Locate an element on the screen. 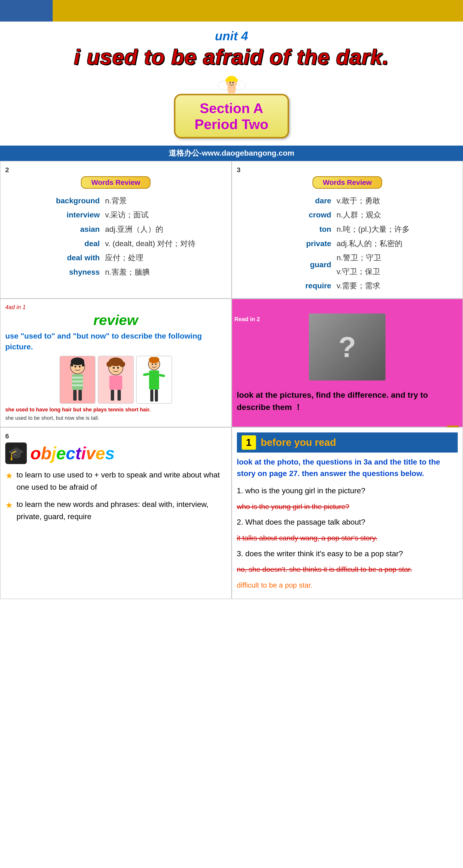 The image size is (463, 868). words-review-box-left: Words Review is located at coordinates (116, 183).